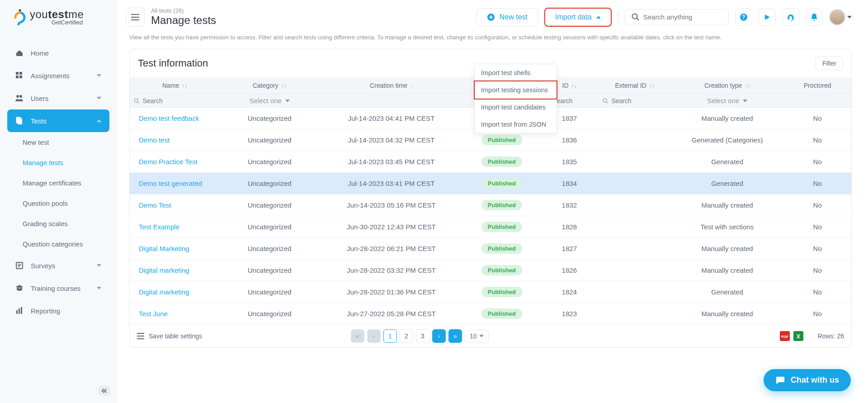  I want to click on assignments-icon, so click(19, 76).